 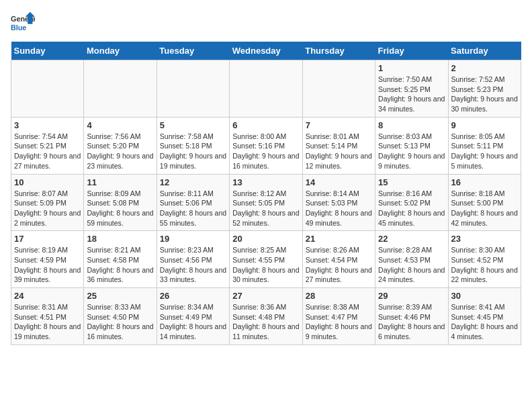 I want to click on day-cell: 30Sunrise: 8:41 AM Sunset: 4:45 PM Dayli…, so click(x=484, y=317).